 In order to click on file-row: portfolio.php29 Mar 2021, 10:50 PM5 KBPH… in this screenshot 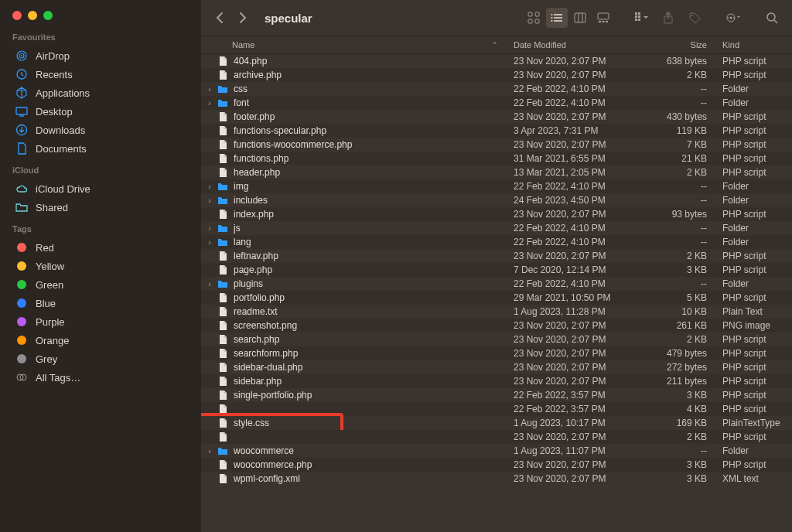, I will do `click(497, 298)`.